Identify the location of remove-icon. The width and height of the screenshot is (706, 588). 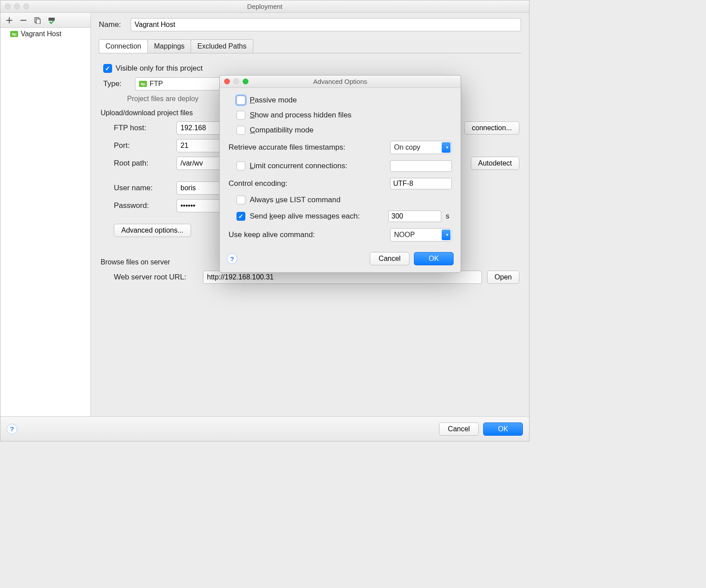
(23, 20).